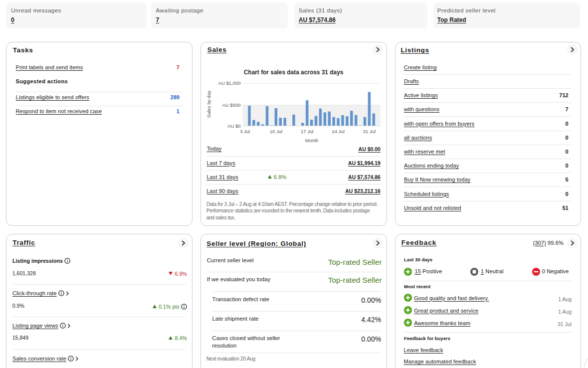 Image resolution: width=588 pixels, height=368 pixels. What do you see at coordinates (369, 132) in the screenshot?
I see `svg-text: 31 Jul` at bounding box center [369, 132].